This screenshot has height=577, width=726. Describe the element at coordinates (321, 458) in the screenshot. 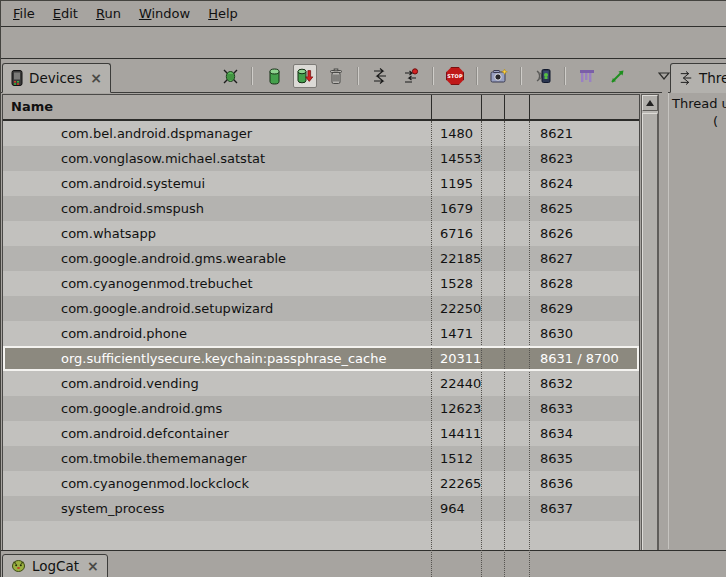

I see `device-row: com.tmobile.thememanager15128635` at that location.